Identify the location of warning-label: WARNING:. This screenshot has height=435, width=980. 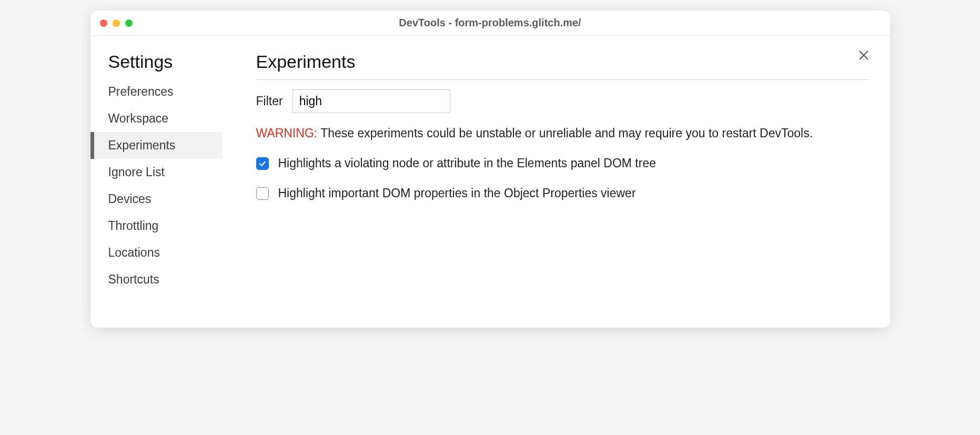
(287, 133).